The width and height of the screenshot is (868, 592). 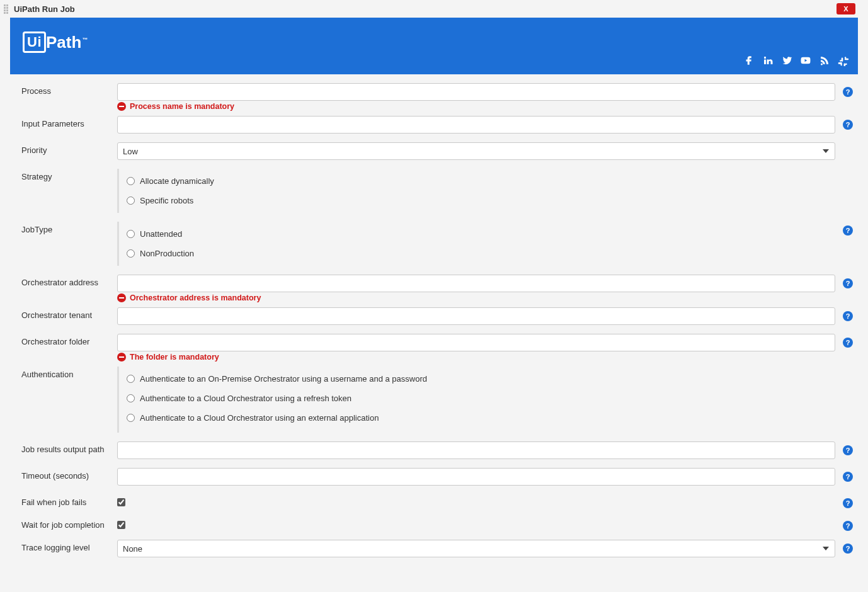 I want to click on linkedin-icon, so click(x=768, y=62).